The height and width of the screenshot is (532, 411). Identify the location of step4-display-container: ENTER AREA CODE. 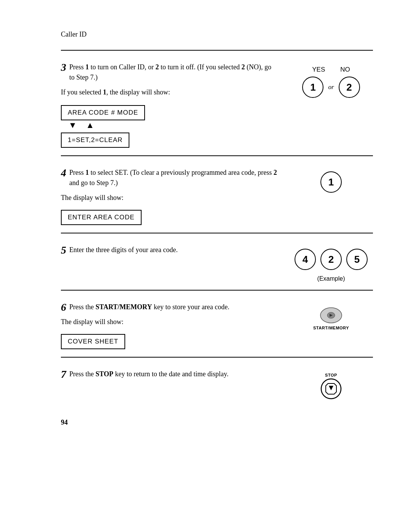
(169, 216).